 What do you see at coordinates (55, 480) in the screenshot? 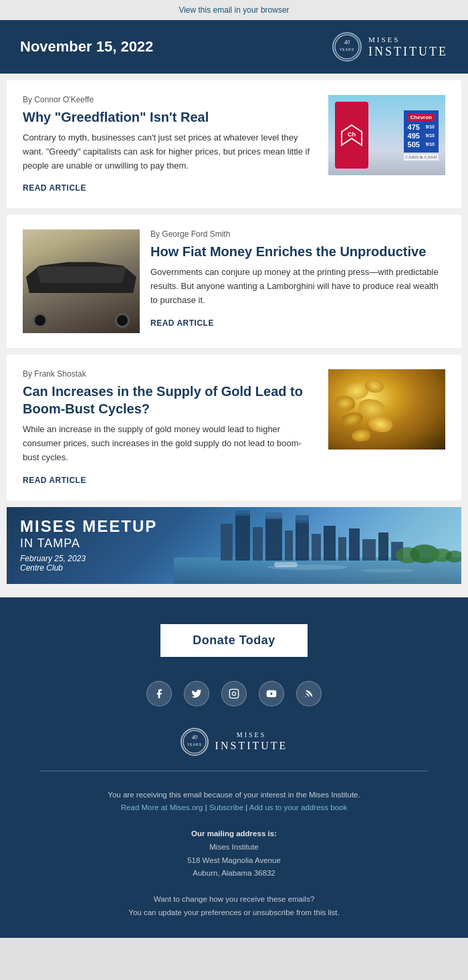
I see `read-article-link-3: READ ARTICLE` at bounding box center [55, 480].